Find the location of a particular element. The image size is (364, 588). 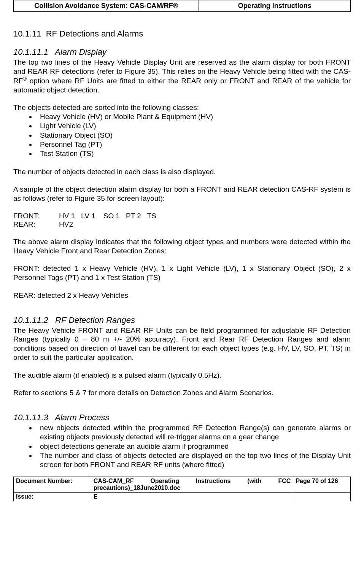

section-number: 10.1.11 is located at coordinates (27, 33).